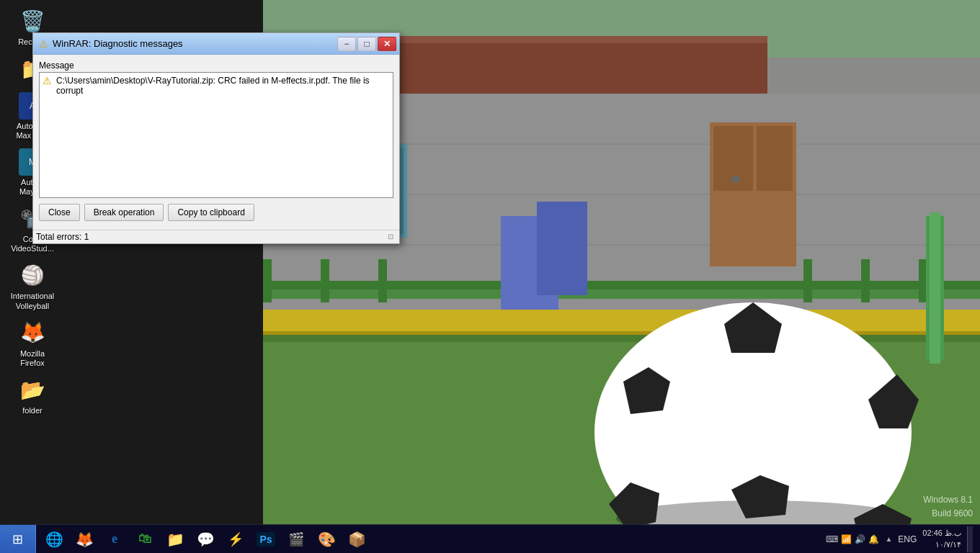 Image resolution: width=980 pixels, height=553 pixels. What do you see at coordinates (48, 81) in the screenshot?
I see `message-warning-icon: ⚠` at bounding box center [48, 81].